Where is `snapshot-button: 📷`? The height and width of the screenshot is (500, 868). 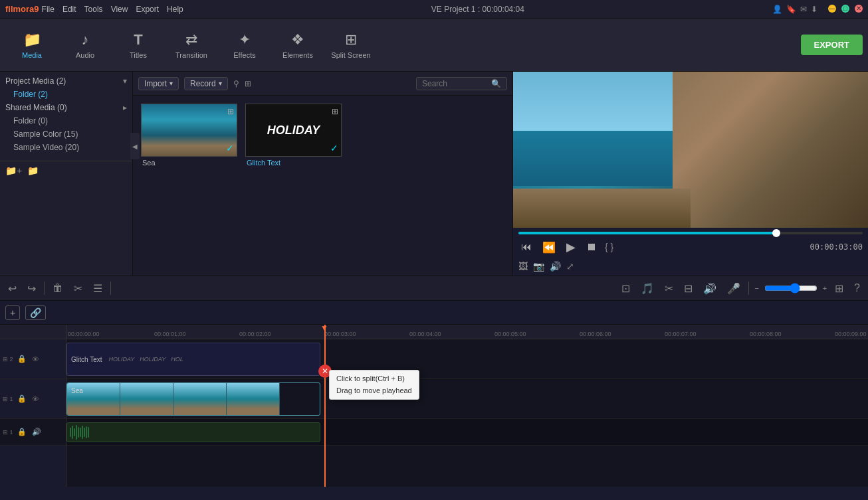
snapshot-button: 📷 is located at coordinates (538, 266).